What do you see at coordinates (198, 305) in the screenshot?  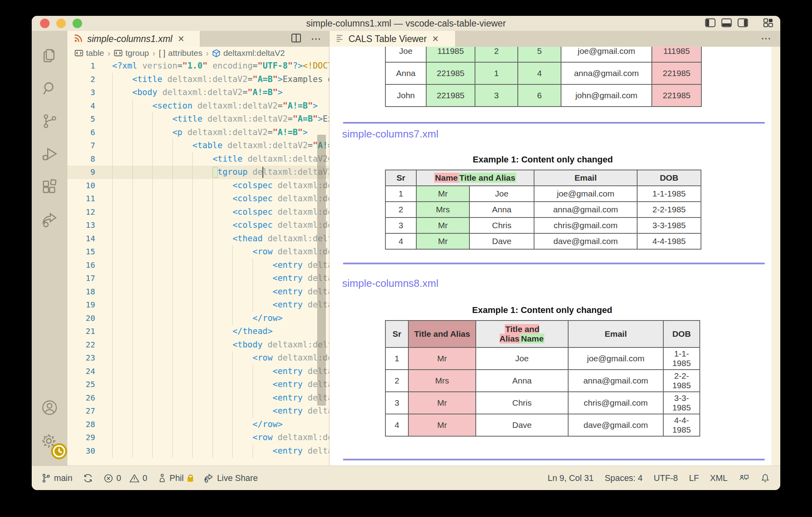 I see `code-line: 19 <entry deltaxml:deltaV2="A=B">` at bounding box center [198, 305].